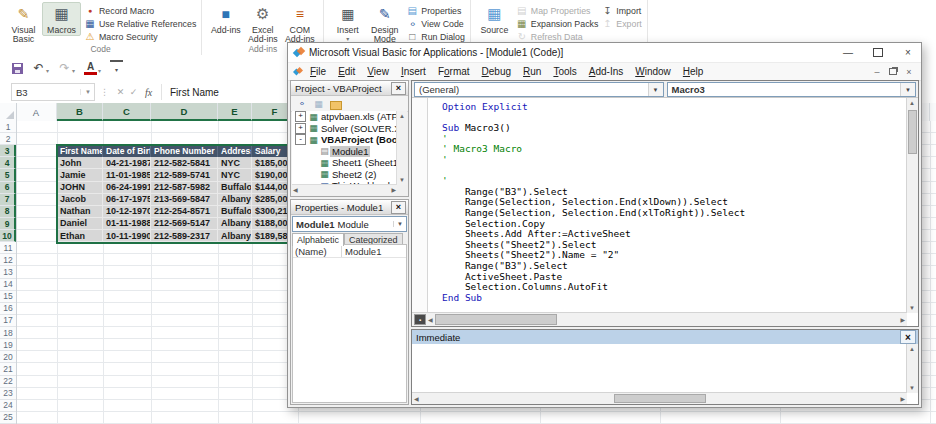 The image size is (936, 424). What do you see at coordinates (878, 52) in the screenshot?
I see `maximize-button` at bounding box center [878, 52].